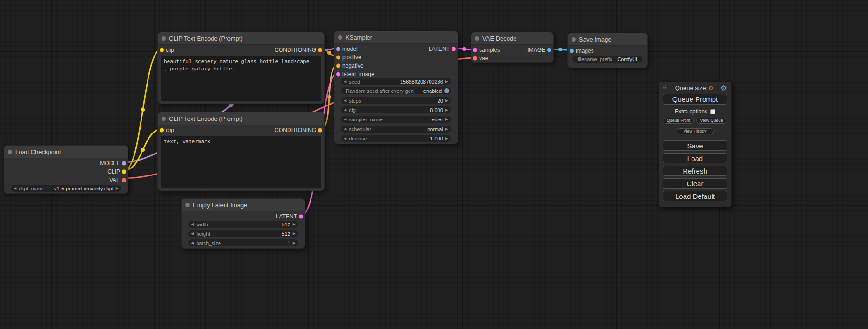 The height and width of the screenshot is (329, 868). Describe the element at coordinates (203, 234) in the screenshot. I see `widget-label: height` at that location.